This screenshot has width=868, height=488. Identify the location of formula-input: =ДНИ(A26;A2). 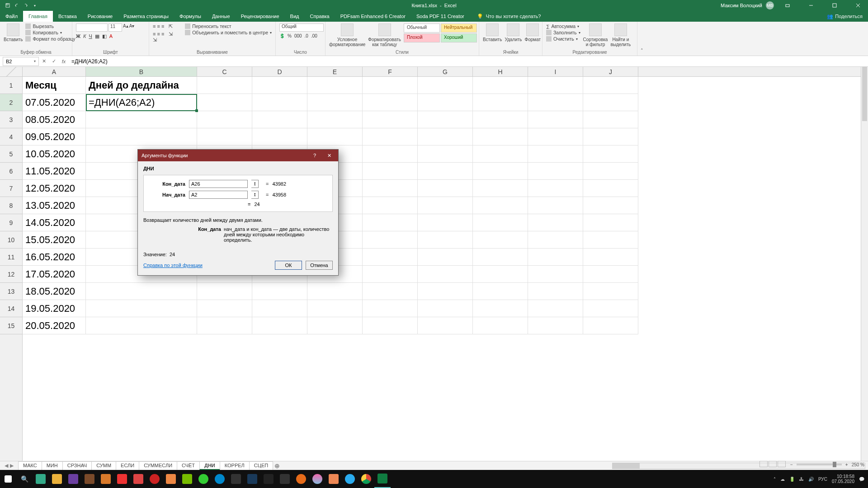
(468, 61).